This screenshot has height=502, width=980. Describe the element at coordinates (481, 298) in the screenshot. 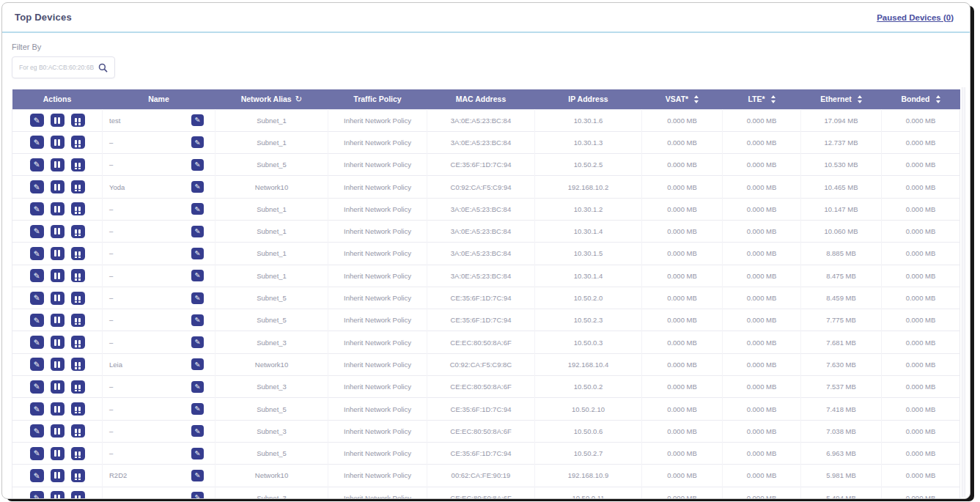

I see `mac-address-cell: CE:35:6F:1D:7C:94` at that location.